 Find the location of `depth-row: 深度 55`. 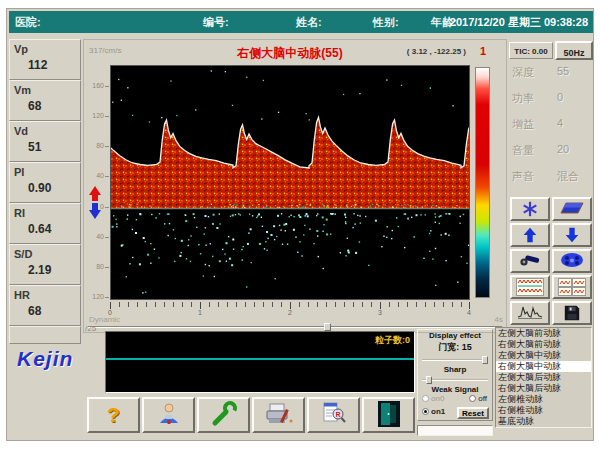

depth-row: 深度 55 is located at coordinates (551, 75).